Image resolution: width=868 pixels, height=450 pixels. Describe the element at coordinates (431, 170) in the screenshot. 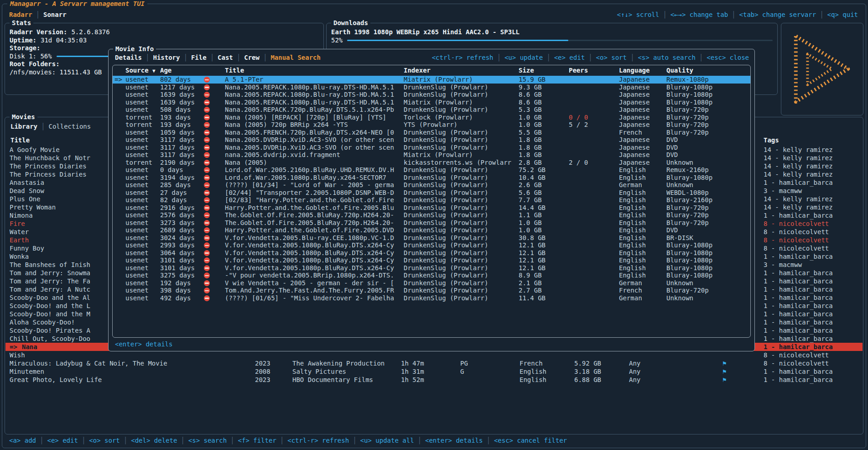

I see `search-result-row: usenet0 daysLord.of.War.2005.2160p.BluRa…` at that location.